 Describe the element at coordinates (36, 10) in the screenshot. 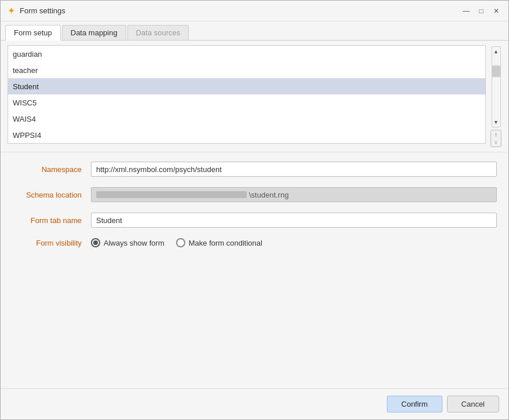

I see `title-bar-left: ✦ Form settings` at that location.